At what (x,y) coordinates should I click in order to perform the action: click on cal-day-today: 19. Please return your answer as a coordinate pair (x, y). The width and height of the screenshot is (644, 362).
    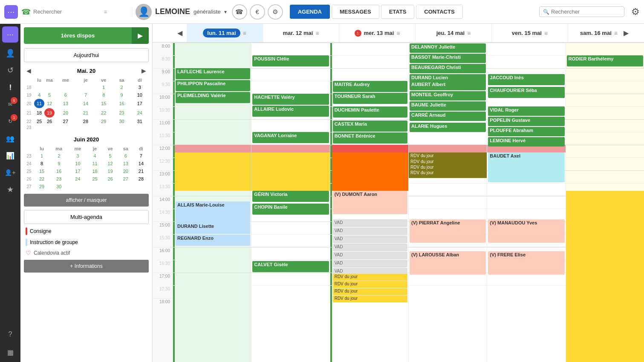
    Looking at the image, I should click on (49, 113).